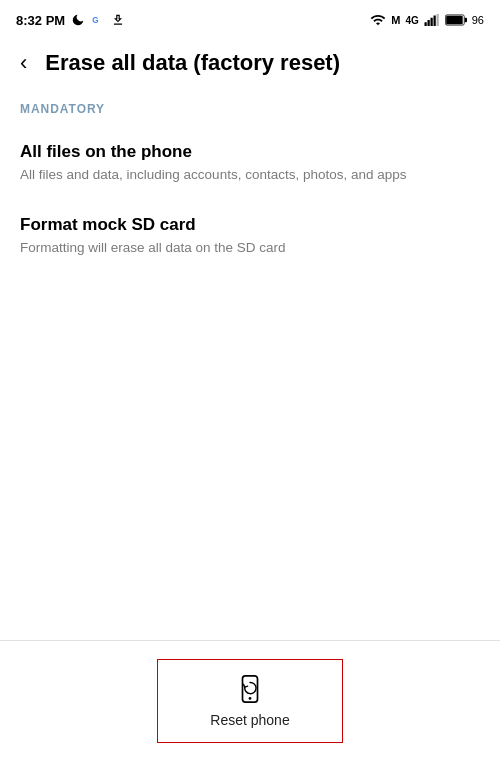 This screenshot has width=500, height=765. Describe the element at coordinates (250, 238) in the screenshot. I see `list-item: Format mock SD card Formatting will eras…` at that location.